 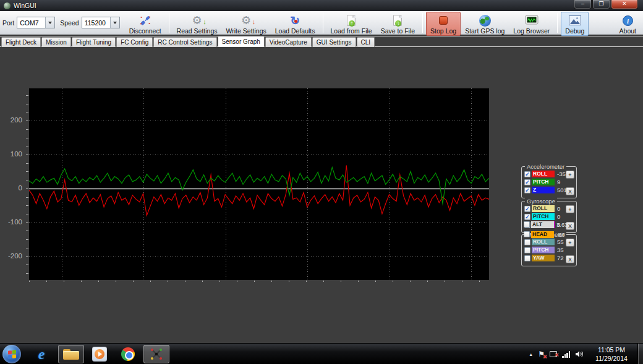 What do you see at coordinates (542, 354) in the screenshot?
I see `action-center-icon: ⚑✕` at bounding box center [542, 354].